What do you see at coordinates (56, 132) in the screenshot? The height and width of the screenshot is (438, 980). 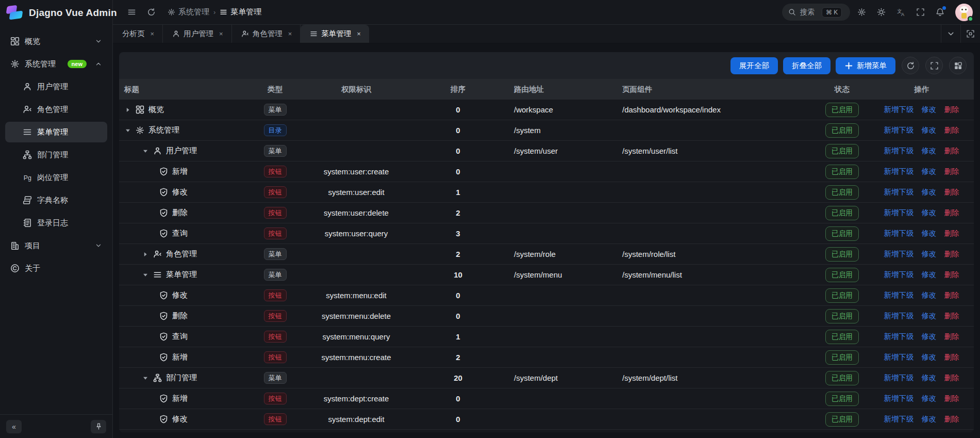 I see `sidebar-item-menu-management: 菜单管理` at bounding box center [56, 132].